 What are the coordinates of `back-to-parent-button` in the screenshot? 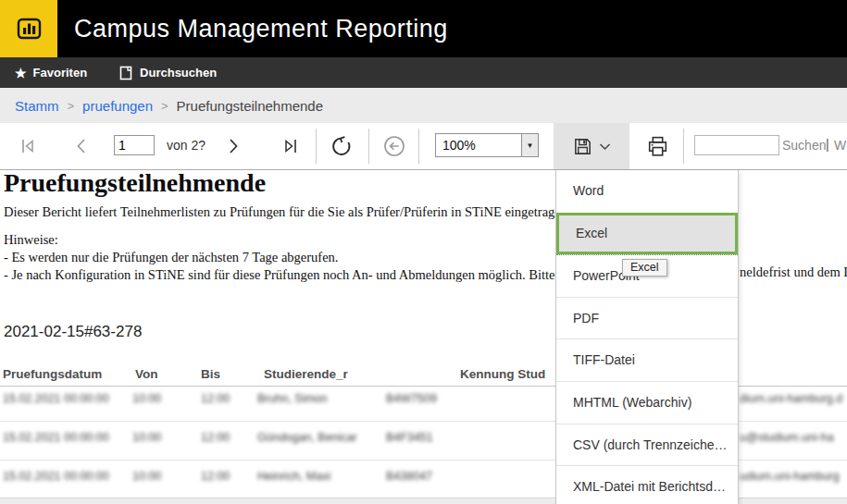 It's located at (394, 146).